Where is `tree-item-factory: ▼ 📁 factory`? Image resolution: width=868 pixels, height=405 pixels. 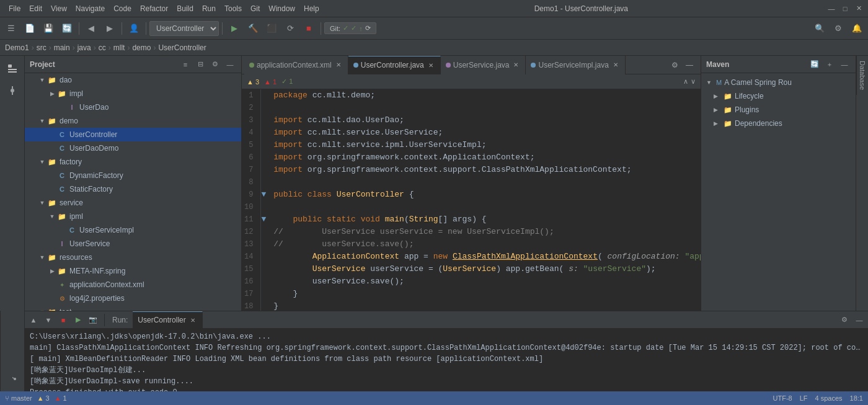 tree-item-factory: ▼ 📁 factory is located at coordinates (133, 162).